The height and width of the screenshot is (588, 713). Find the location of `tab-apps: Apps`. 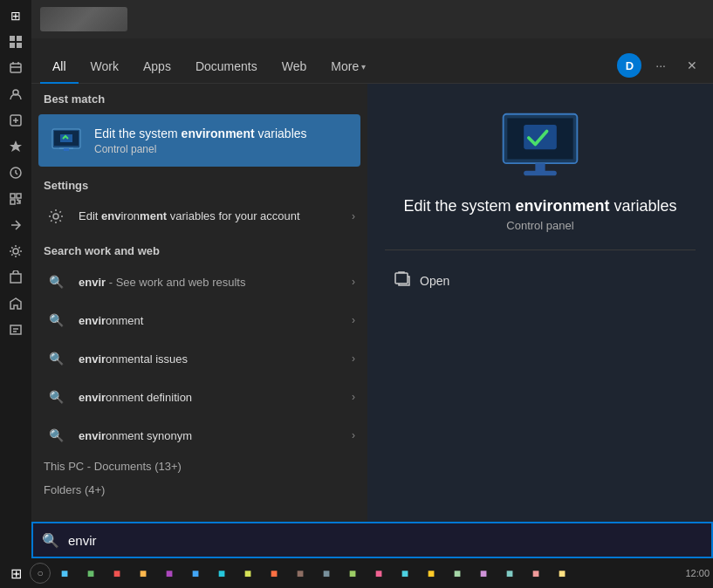

tab-apps: Apps is located at coordinates (157, 67).